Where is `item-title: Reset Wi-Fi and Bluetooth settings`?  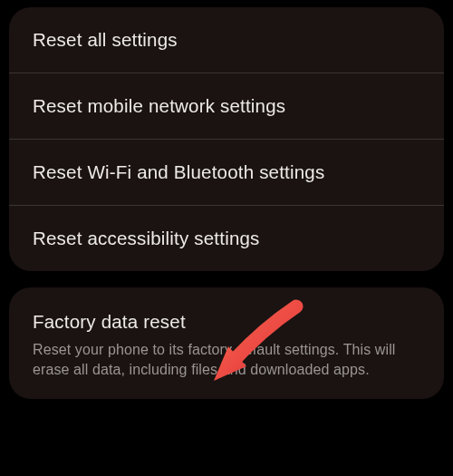
item-title: Reset Wi-Fi and Bluetooth settings is located at coordinates (226, 172).